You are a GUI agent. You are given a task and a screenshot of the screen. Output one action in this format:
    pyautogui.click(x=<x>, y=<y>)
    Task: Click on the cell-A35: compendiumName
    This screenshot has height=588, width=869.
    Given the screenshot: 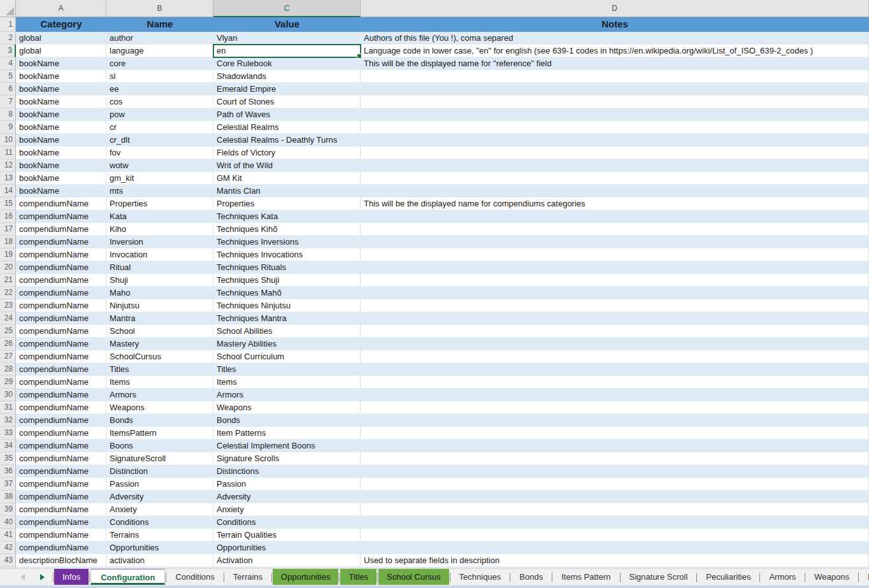 What is the action you would take?
    pyautogui.click(x=61, y=459)
    